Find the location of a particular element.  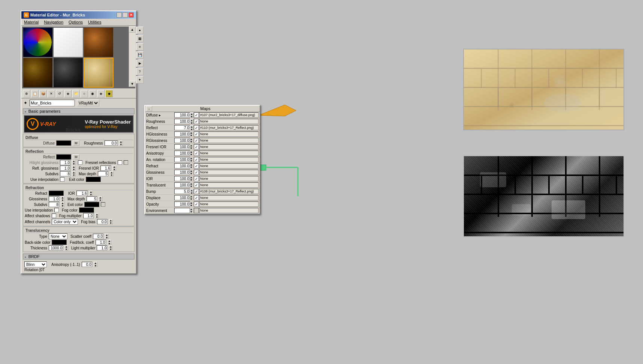

map-refract-val is located at coordinates (182, 166).